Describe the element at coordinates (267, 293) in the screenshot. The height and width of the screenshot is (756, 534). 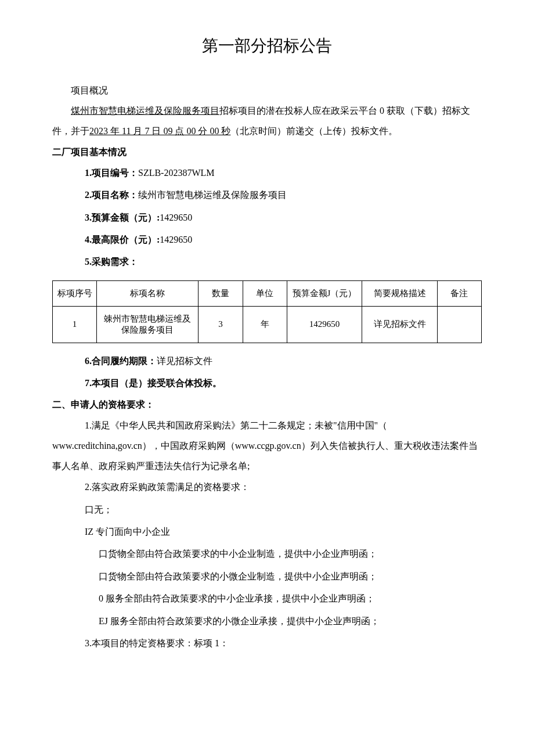
I see `table-header-row: 标项序号 标项名称 数量 单位 预算金额J（元） 简要规格描述 备注` at that location.